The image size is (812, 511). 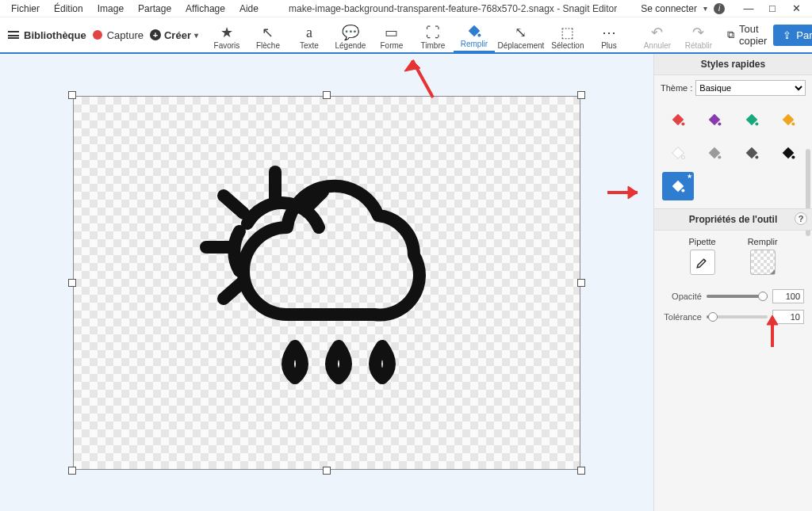 I want to click on redo-icon: ↷, so click(x=698, y=32).